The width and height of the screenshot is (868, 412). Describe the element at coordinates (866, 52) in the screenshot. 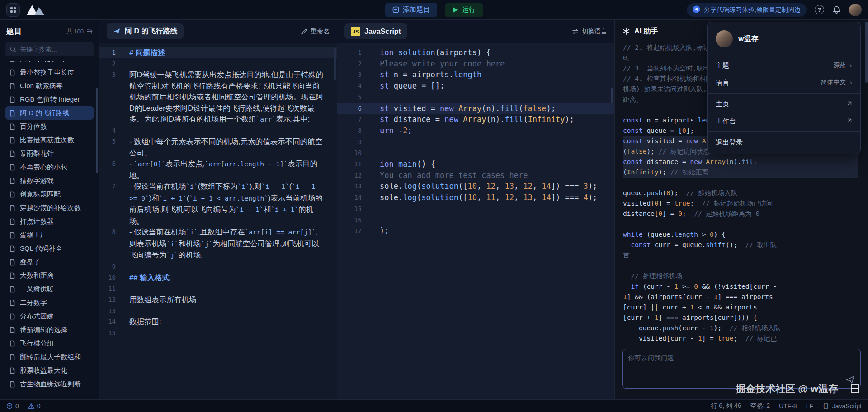

I see `ai-scrollbar` at that location.